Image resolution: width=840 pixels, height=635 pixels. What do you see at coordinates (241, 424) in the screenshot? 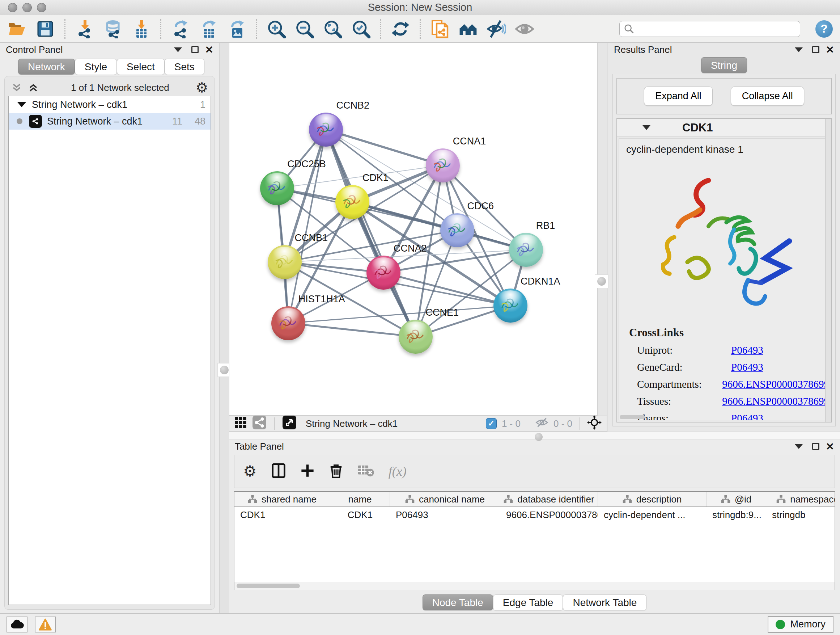
I see `grid-view-icon` at bounding box center [241, 424].